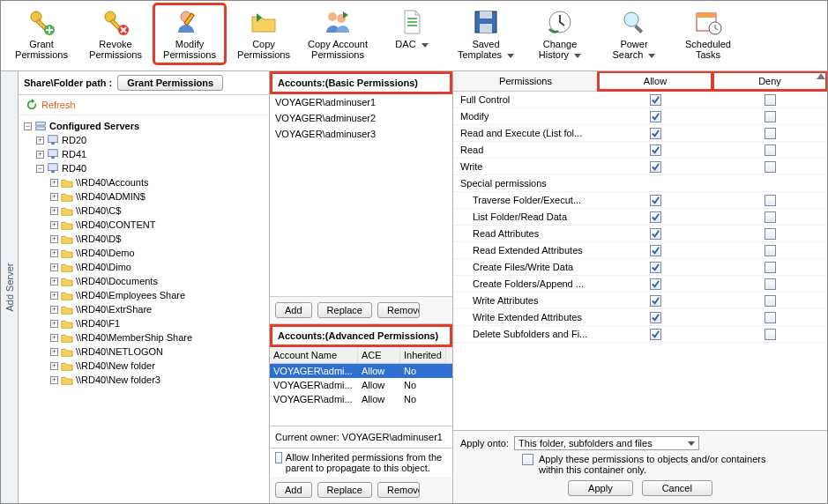 The height and width of the screenshot is (504, 828). Describe the element at coordinates (146, 295) in the screenshot. I see `tree-share: + \\RD40\Employees Share` at that location.